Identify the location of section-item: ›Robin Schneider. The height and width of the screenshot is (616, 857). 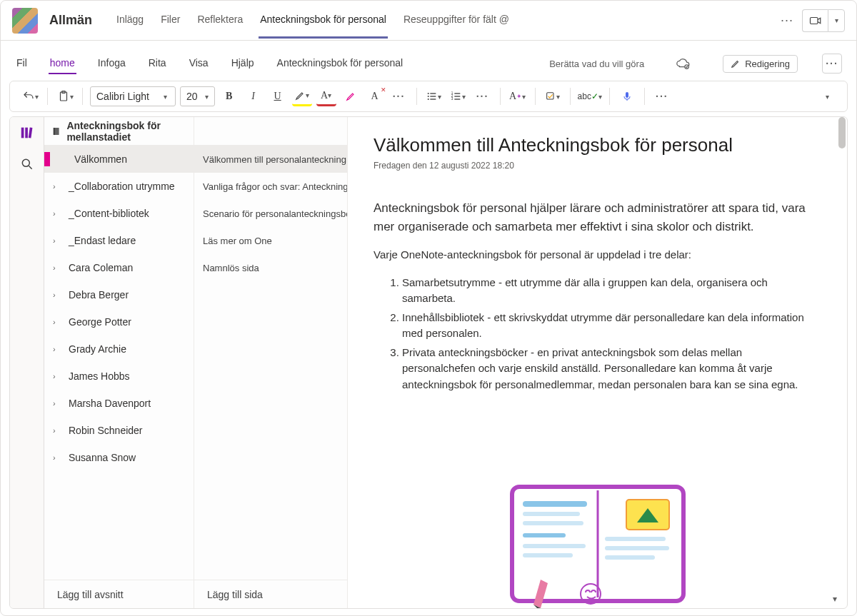
(119, 430).